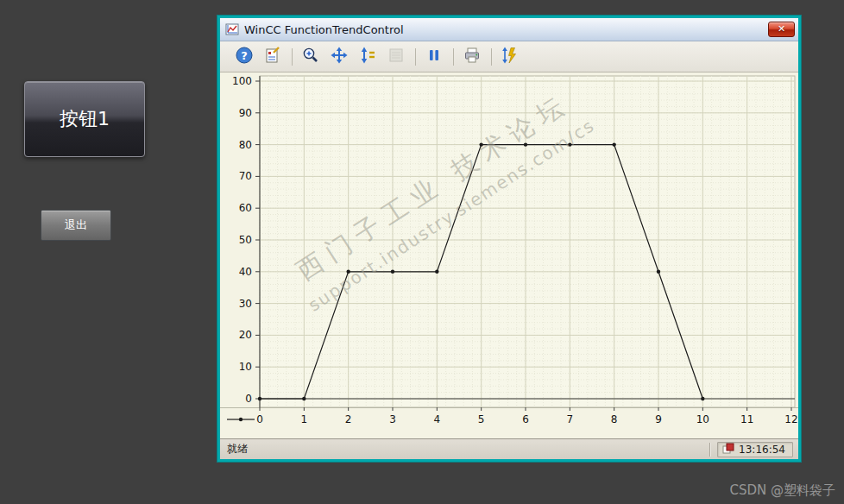 This screenshot has height=504, width=844. What do you see at coordinates (76, 225) in the screenshot?
I see `exit-button: 退出` at bounding box center [76, 225].